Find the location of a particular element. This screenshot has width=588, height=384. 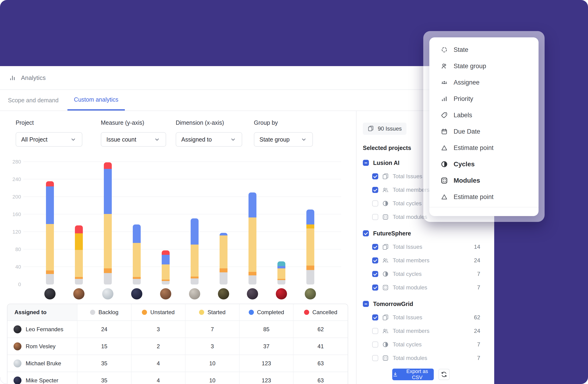

assigned-to-header: Assigned to is located at coordinates (42, 312).